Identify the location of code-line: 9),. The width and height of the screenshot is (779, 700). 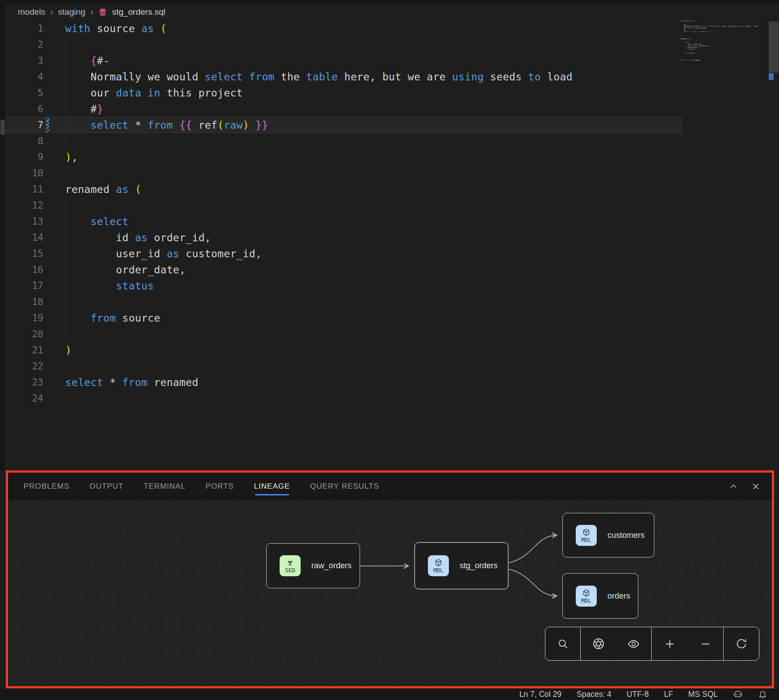
(393, 157).